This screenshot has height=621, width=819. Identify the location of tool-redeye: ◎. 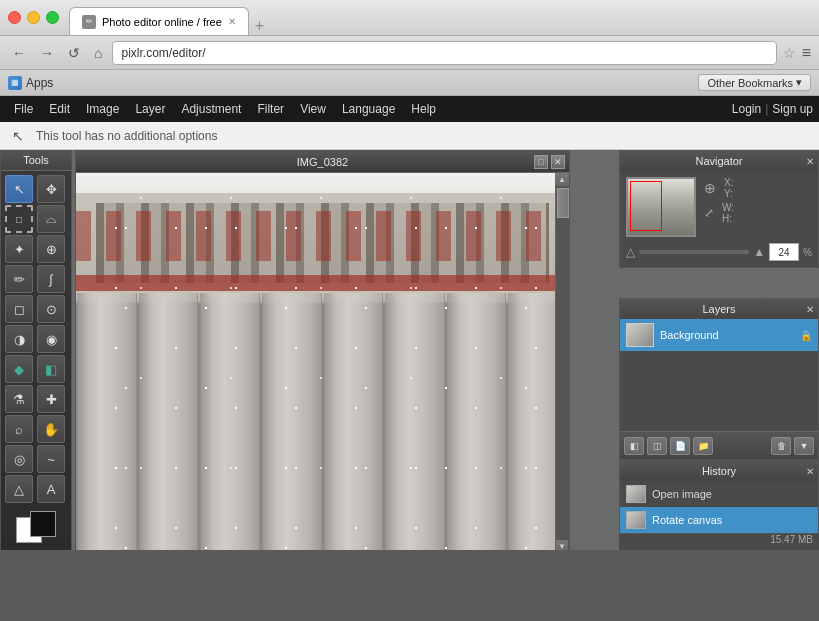
(19, 459).